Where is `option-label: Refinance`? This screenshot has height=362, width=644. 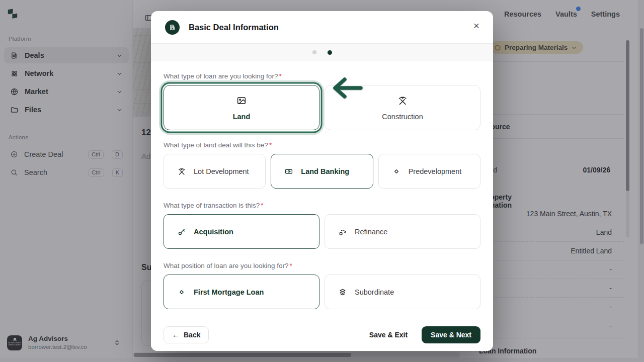 option-label: Refinance is located at coordinates (371, 232).